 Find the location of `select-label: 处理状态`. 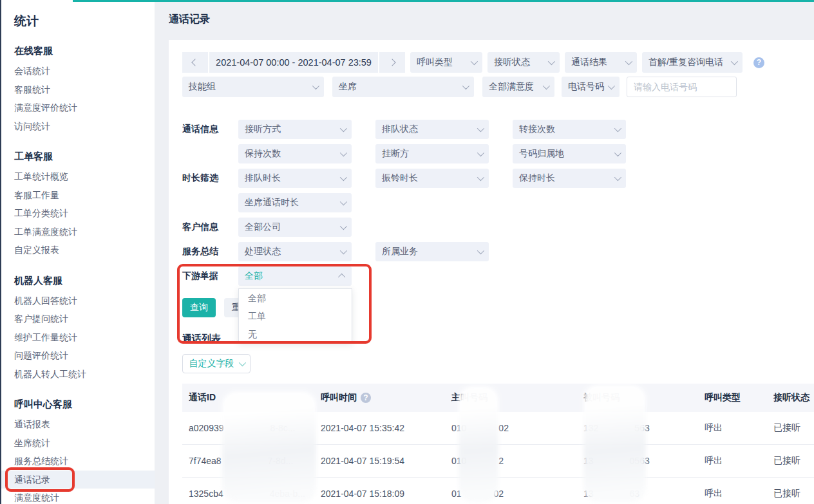

select-label: 处理状态 is located at coordinates (263, 252).